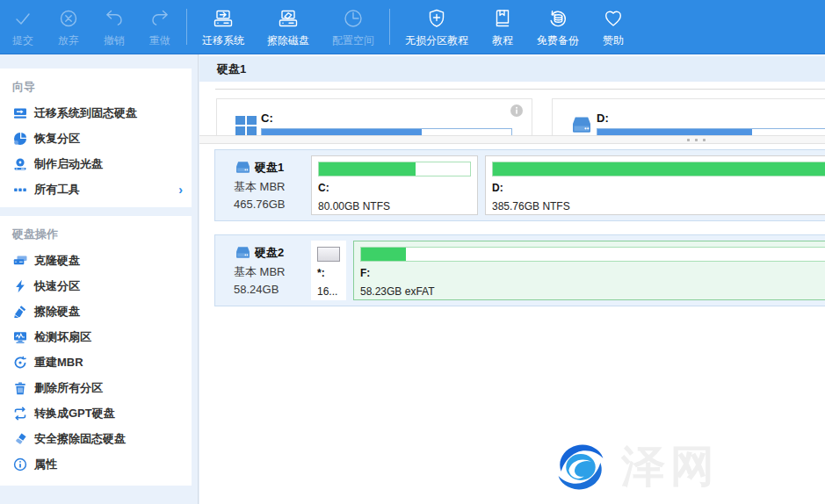 Image resolution: width=825 pixels, height=504 pixels. What do you see at coordinates (394, 185) in the screenshot?
I see `partition-c: C: 80.00GB NTFS` at bounding box center [394, 185].